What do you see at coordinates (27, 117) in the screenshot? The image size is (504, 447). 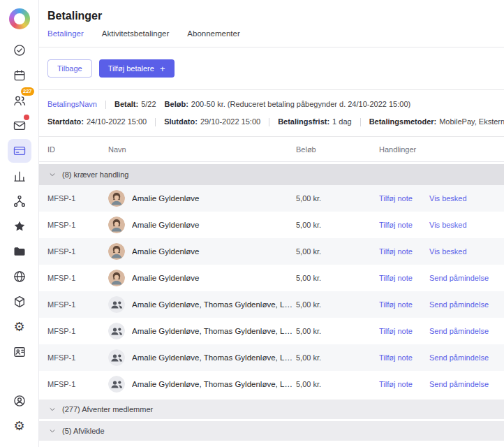 I see `inbox-notification-badge` at bounding box center [27, 117].